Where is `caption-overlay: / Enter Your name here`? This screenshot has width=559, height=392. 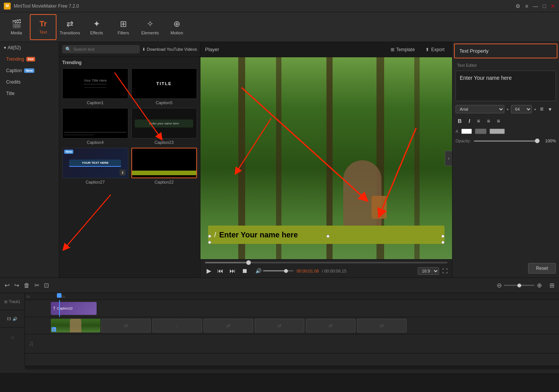 caption-overlay: / Enter Your name here is located at coordinates (326, 235).